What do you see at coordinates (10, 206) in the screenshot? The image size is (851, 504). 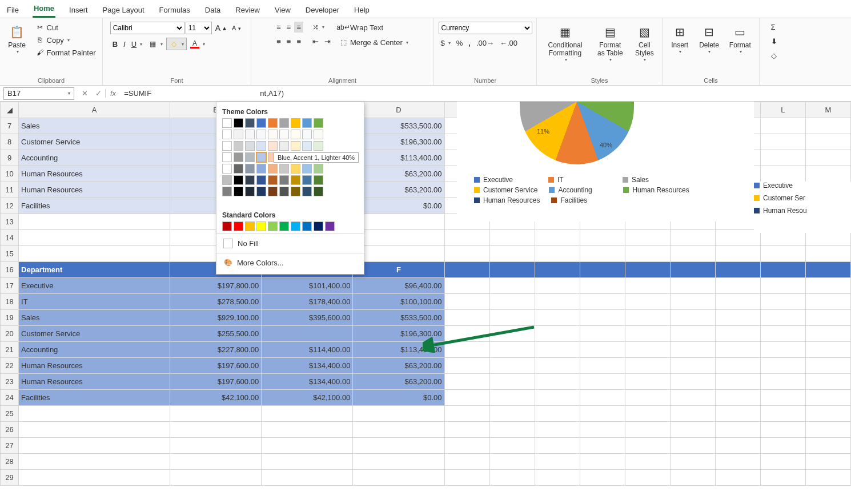 I see `row-header: 12` at bounding box center [10, 206].